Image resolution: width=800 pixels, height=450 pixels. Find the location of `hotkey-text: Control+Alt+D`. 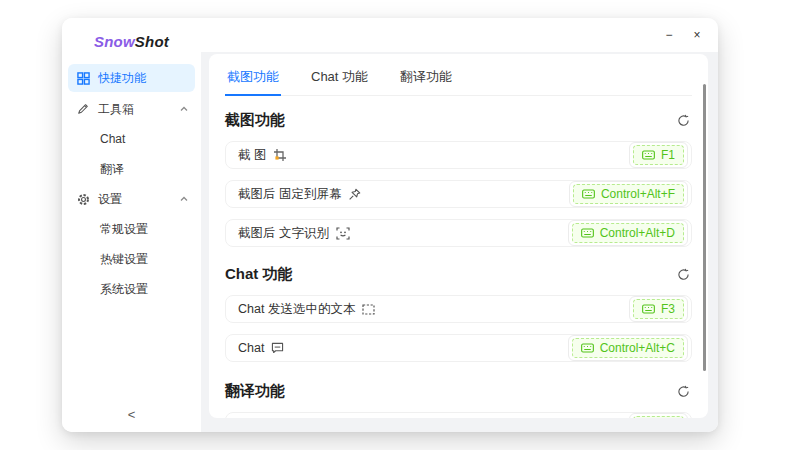

hotkey-text: Control+Alt+D is located at coordinates (638, 233).